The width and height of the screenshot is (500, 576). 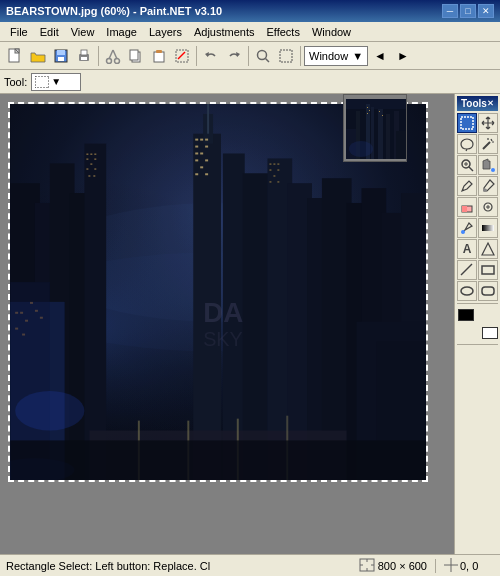 I want to click on close-button: ✕, so click(x=486, y=11).